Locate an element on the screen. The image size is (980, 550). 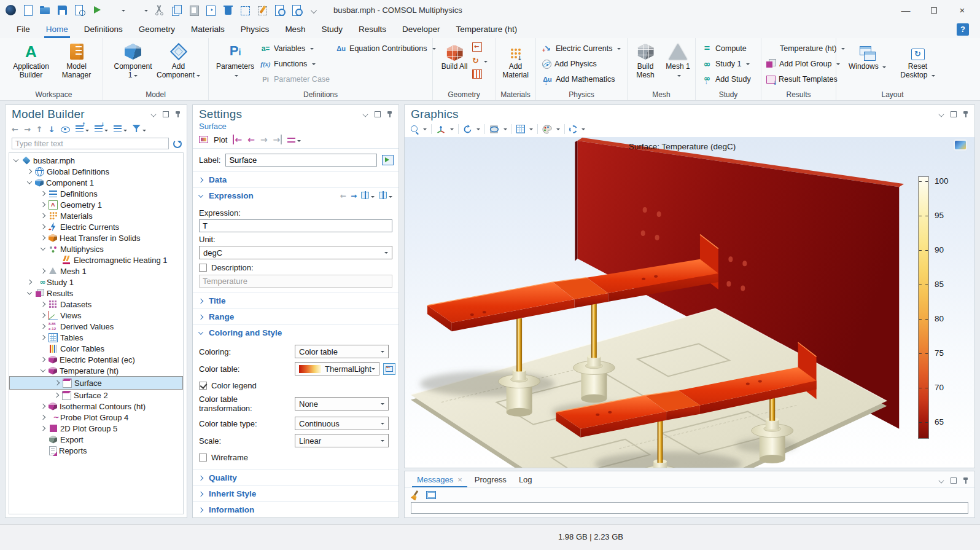
section-quality: Quality is located at coordinates (296, 477).